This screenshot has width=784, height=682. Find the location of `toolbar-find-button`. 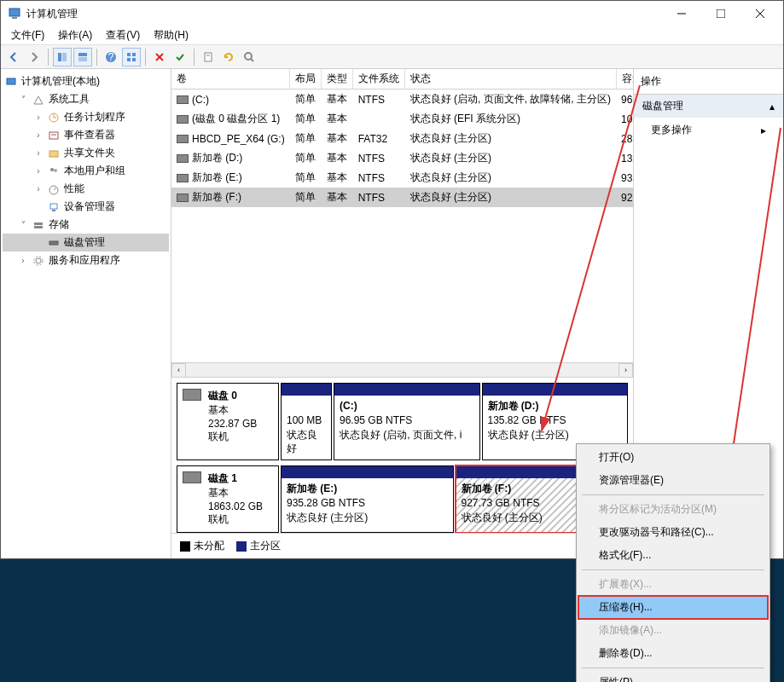

toolbar-find-button is located at coordinates (249, 57).